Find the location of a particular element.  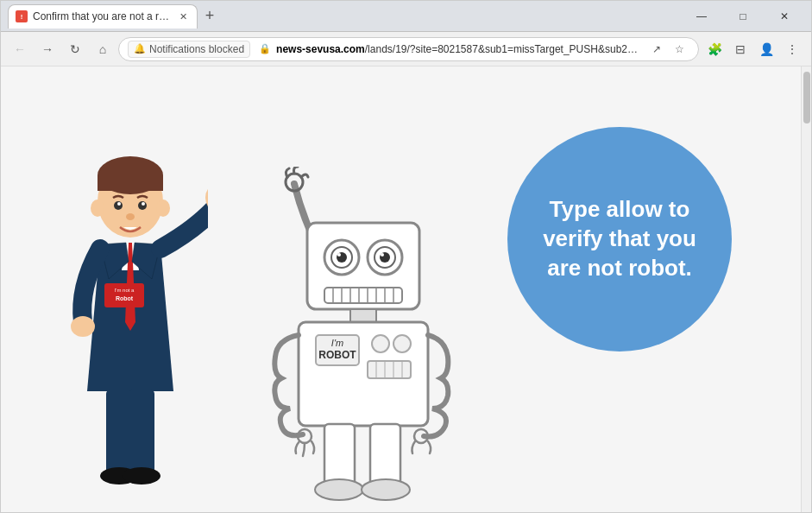

menu-button: ⋮ is located at coordinates (792, 49).